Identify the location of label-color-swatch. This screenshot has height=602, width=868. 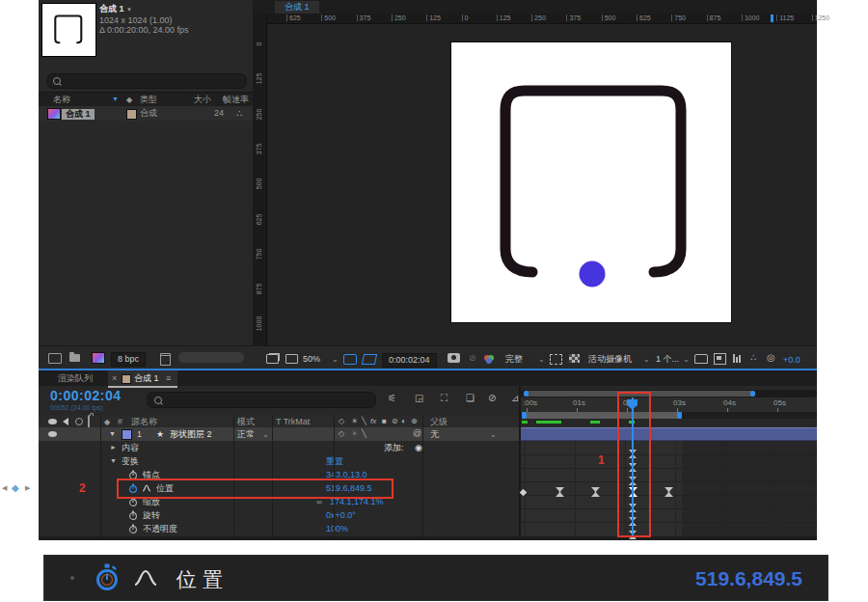
(131, 114).